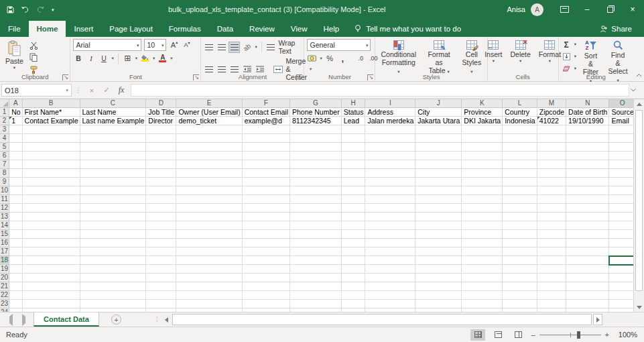 The width and height of the screenshot is (644, 342). I want to click on cell-F13, so click(265, 217).